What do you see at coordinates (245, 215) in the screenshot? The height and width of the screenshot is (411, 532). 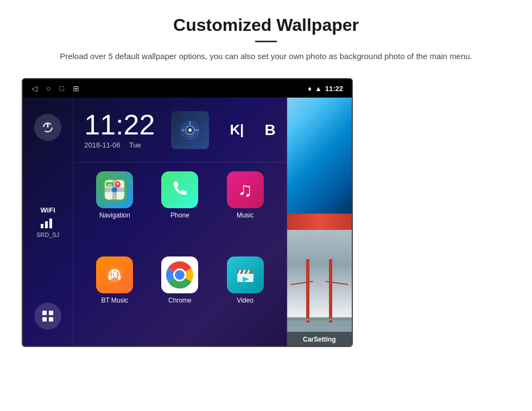 I see `music-label: Music` at bounding box center [245, 215].